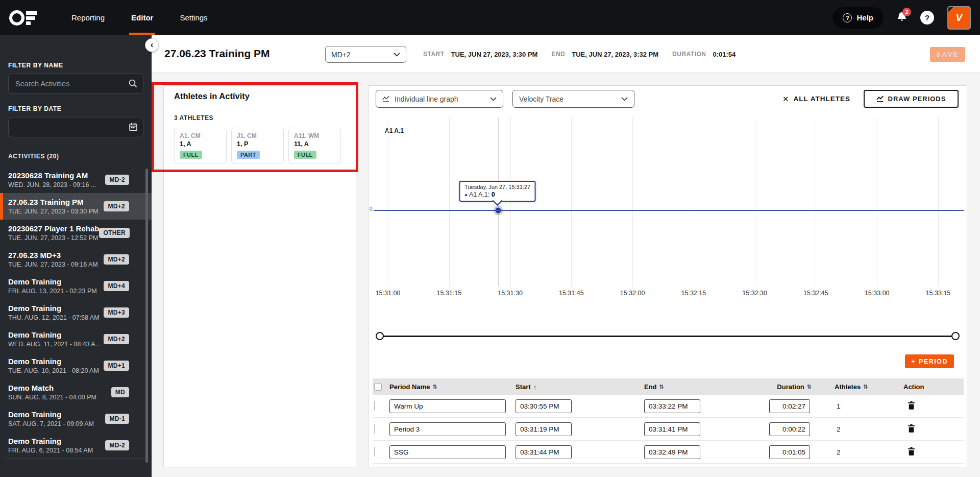 This screenshot has height=477, width=980. Describe the element at coordinates (495, 54) in the screenshot. I see `start-value: TUE, JUN 27, 2023, 3:30 PM` at that location.